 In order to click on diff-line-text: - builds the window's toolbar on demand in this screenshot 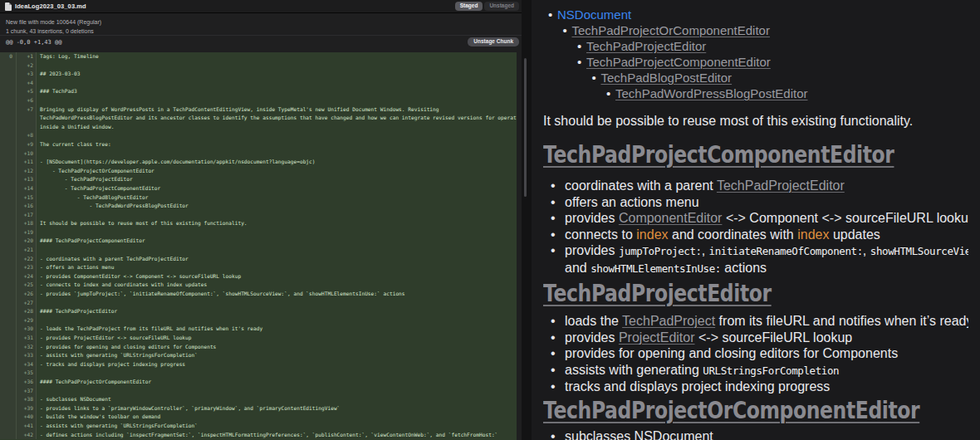, I will do `click(277, 417)`.